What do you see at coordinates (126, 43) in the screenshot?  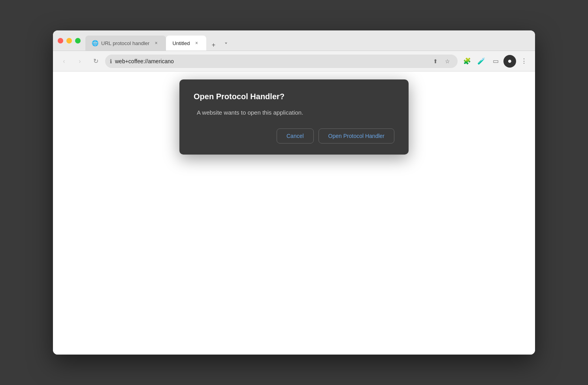 I see `tab-url-protocol-handler: 🌐 URL protocol handler ×` at bounding box center [126, 43].